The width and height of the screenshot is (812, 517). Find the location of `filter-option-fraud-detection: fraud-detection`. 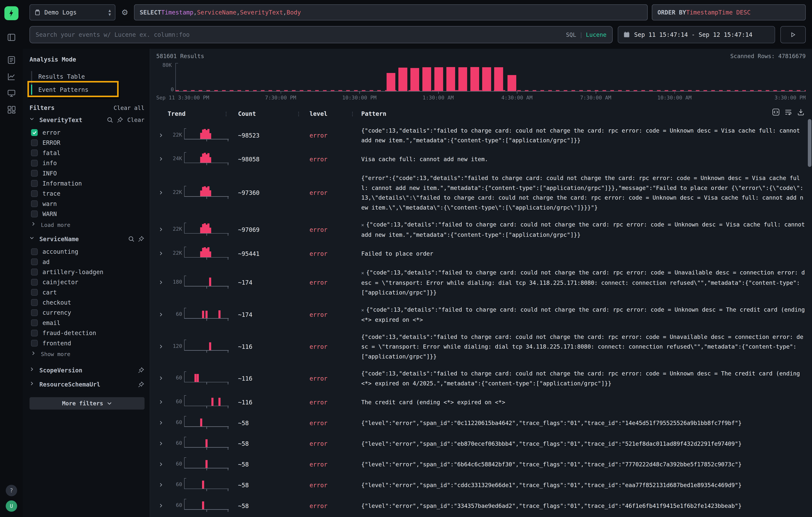

filter-option-fraud-detection: fraud-detection is located at coordinates (87, 333).